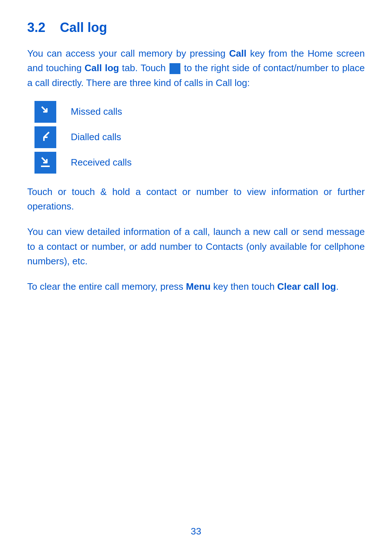 This screenshot has height=557, width=392. Describe the element at coordinates (200, 163) in the screenshot. I see `call-type-received: Received calls` at that location.